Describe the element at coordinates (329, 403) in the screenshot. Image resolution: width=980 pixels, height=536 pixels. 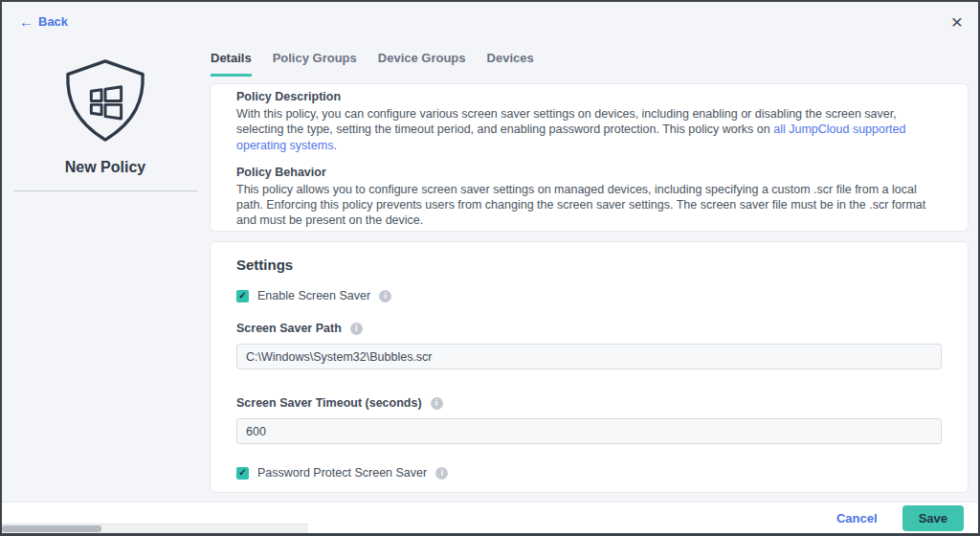
I see `screen-saver-timeout-label: Screen Saver Timeout (seconds)` at that location.